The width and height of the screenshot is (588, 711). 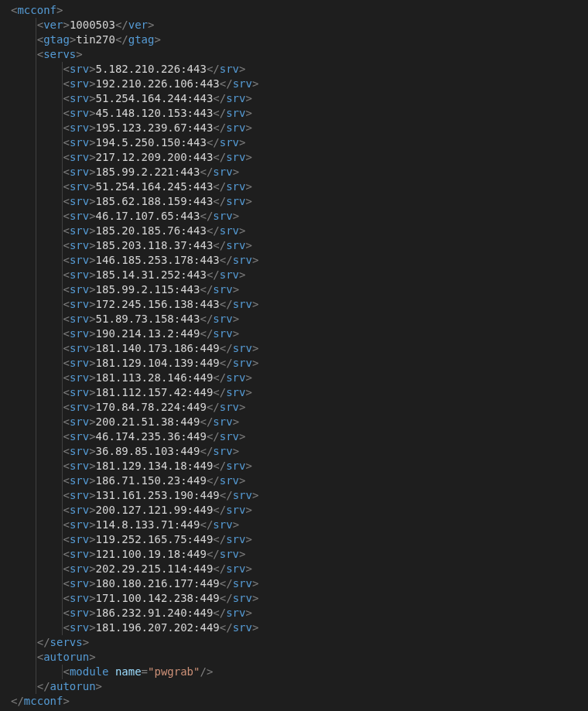 What do you see at coordinates (294, 436) in the screenshot?
I see `code-line: <srv>46.174.235.36:449</srv>` at bounding box center [294, 436].